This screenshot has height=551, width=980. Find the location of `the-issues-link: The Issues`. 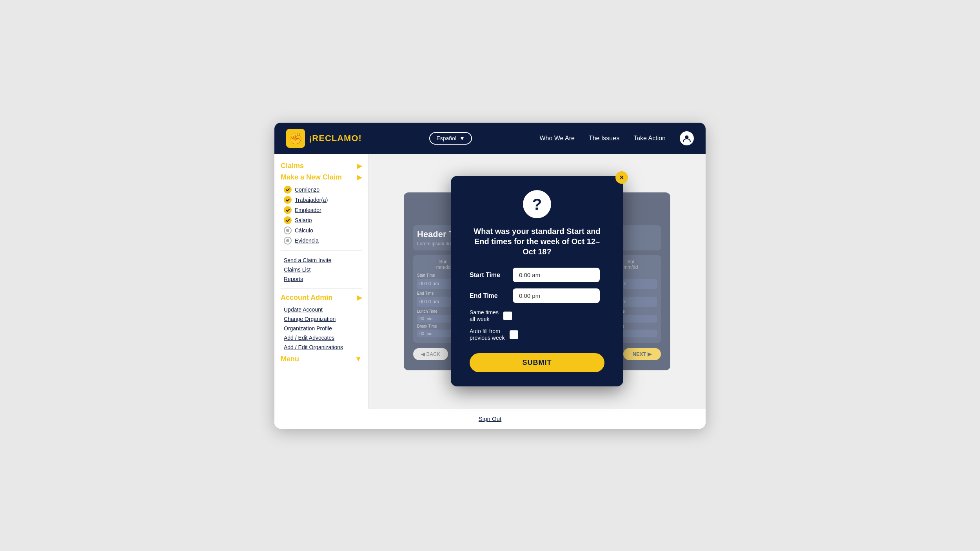

the-issues-link: The Issues is located at coordinates (604, 138).